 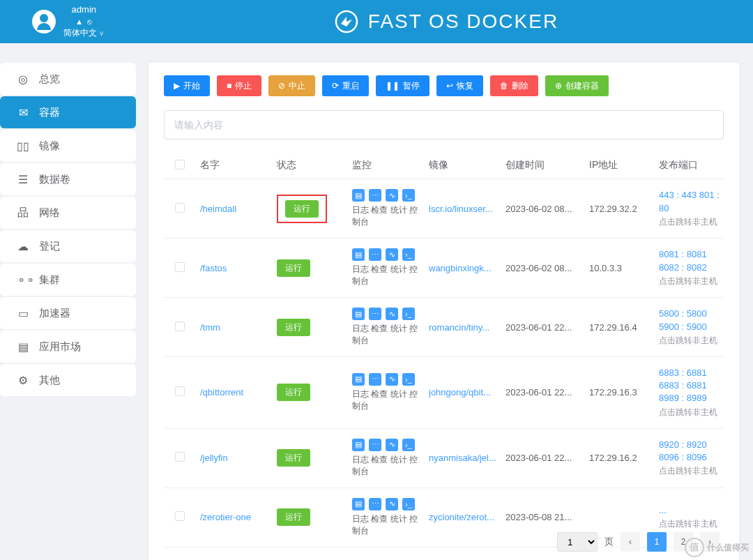 I want to click on table-row: /qbittorrent 运行 ▤ ⋯ ∿ ›_ 日志 检查 统计 控制台 jo…, so click(x=443, y=393).